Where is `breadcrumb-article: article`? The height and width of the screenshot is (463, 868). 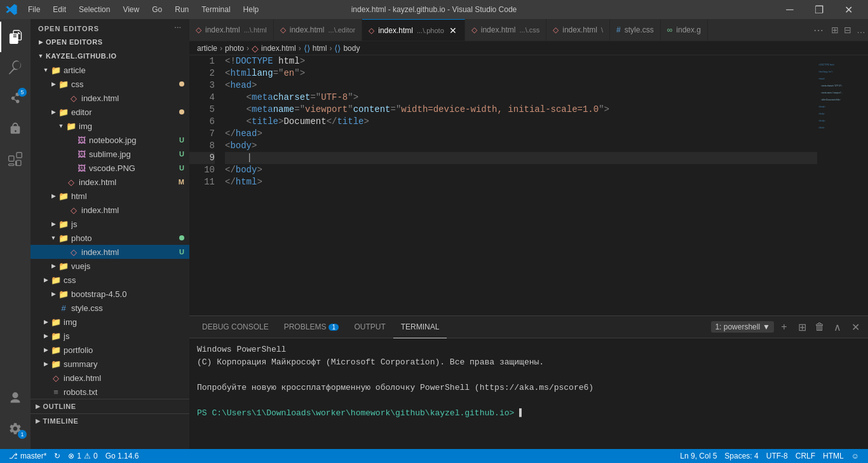
breadcrumb-article: article is located at coordinates (207, 48).